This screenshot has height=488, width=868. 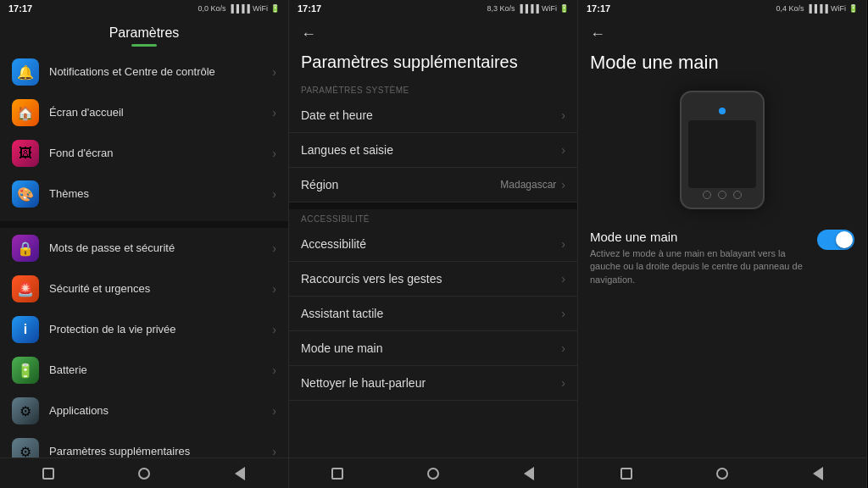 I want to click on status-icons-1: 0,0 Ko/s ▐▐▐▐ WiFi 🔋, so click(x=239, y=8).